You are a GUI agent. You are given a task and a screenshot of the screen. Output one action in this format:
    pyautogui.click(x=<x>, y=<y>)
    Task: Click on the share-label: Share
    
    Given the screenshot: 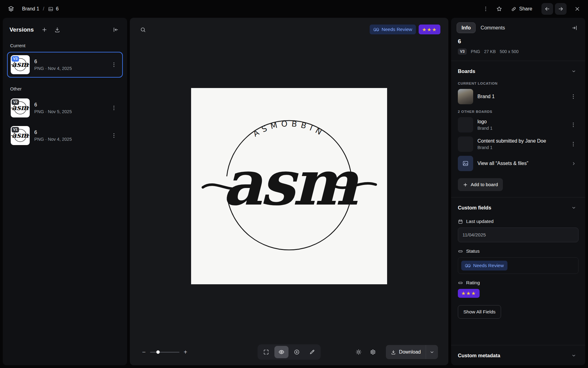 What is the action you would take?
    pyautogui.click(x=526, y=9)
    